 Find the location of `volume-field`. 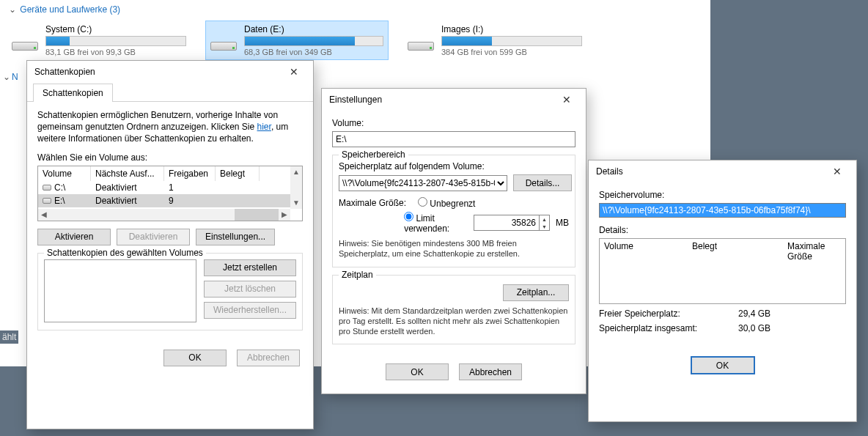

volume-field is located at coordinates (454, 139).